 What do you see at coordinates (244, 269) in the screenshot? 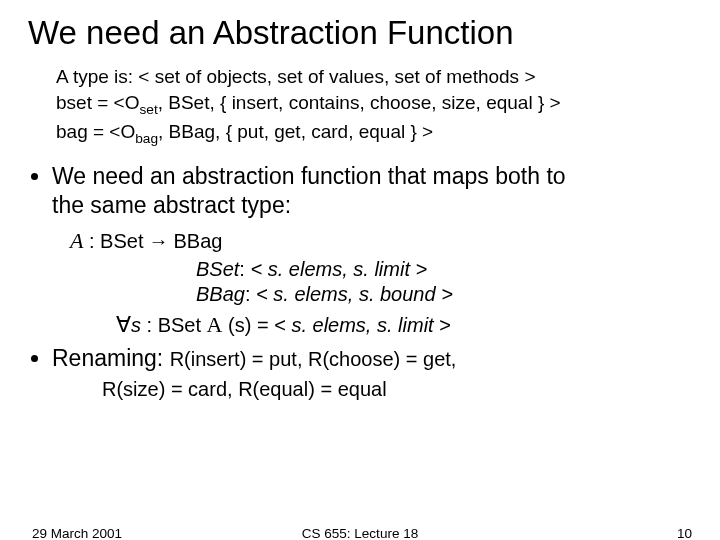
I see `bset-colon: :` at bounding box center [244, 269].